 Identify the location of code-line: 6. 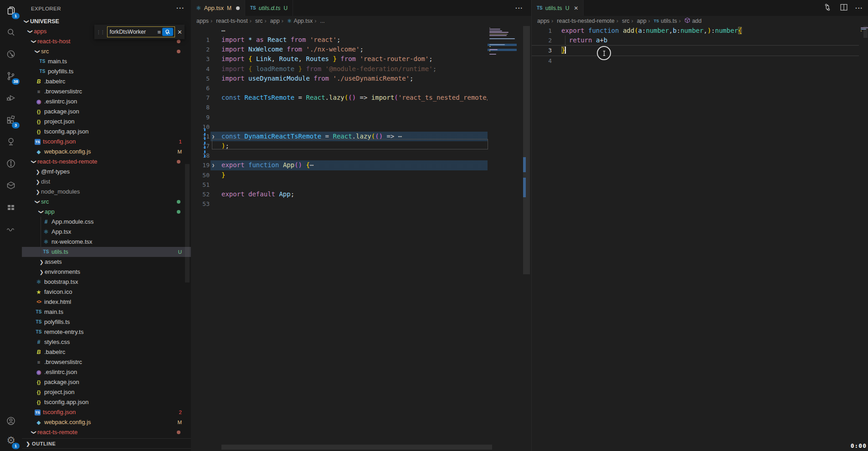
(339, 88).